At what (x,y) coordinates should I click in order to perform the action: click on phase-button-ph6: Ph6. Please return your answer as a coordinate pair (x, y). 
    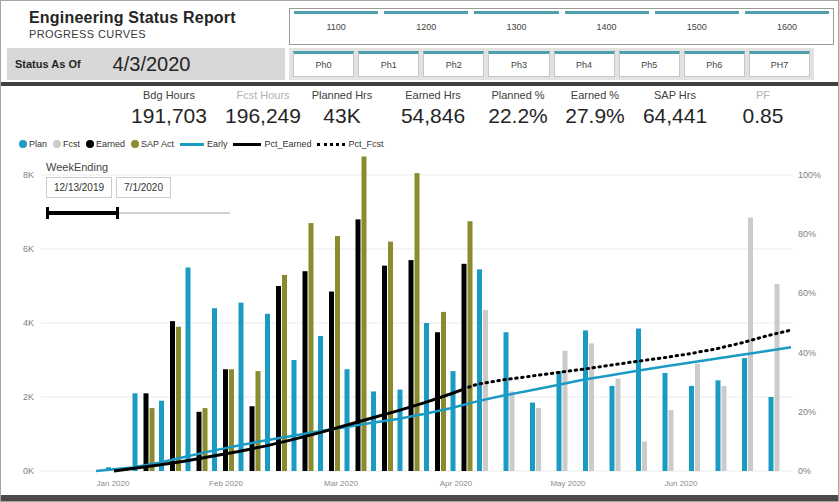
    Looking at the image, I should click on (714, 64).